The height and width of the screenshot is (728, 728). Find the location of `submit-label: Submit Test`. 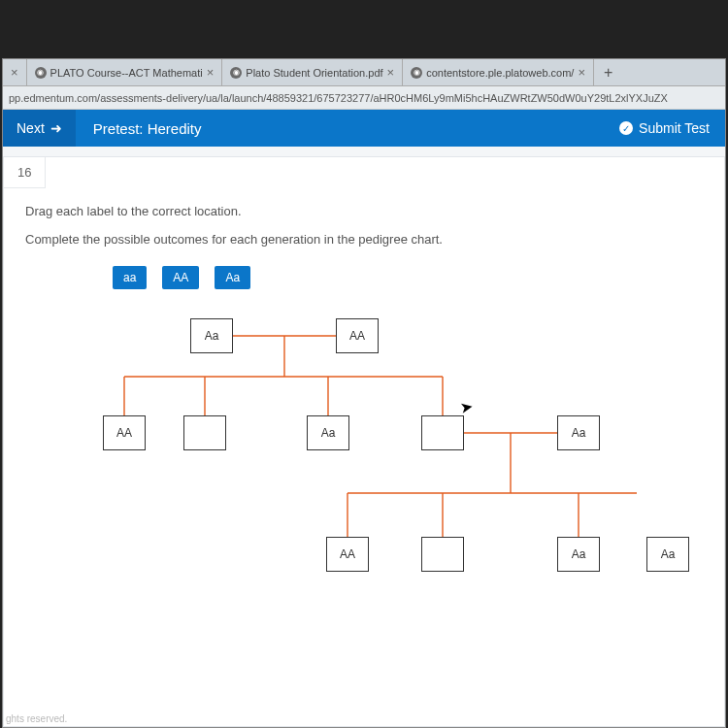

submit-label: Submit Test is located at coordinates (674, 128).